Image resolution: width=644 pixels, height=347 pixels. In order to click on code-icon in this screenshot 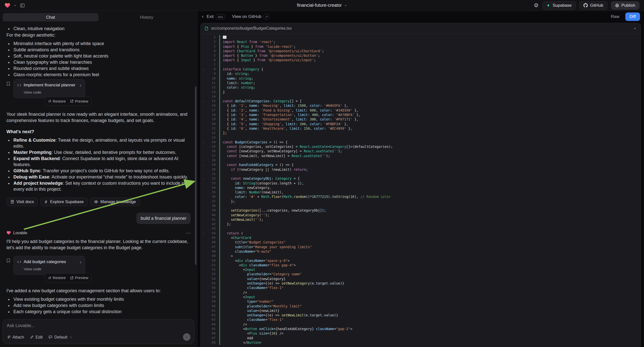, I will do `click(19, 262)`.